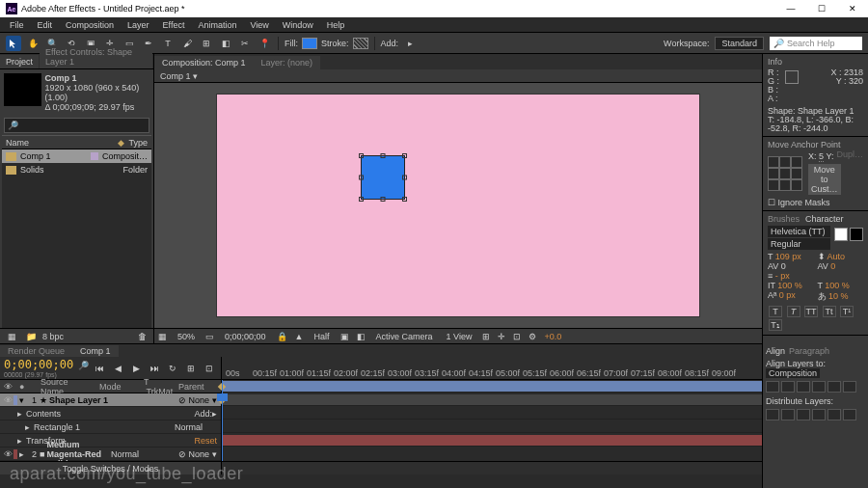  Describe the element at coordinates (789, 257) in the screenshot. I see `font-size-input: 109 px` at that location.